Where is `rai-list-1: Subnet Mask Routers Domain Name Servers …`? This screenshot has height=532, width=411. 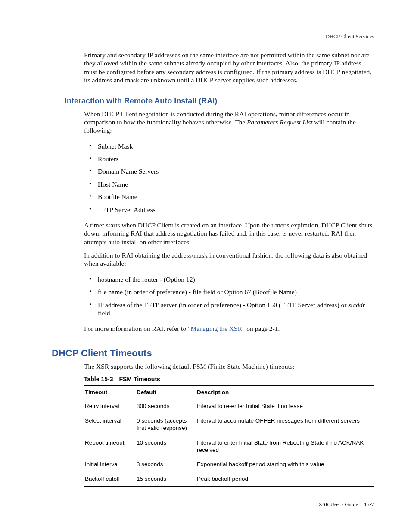
rai-list-1: Subnet Mask Routers Domain Name Servers … is located at coordinates (229, 178).